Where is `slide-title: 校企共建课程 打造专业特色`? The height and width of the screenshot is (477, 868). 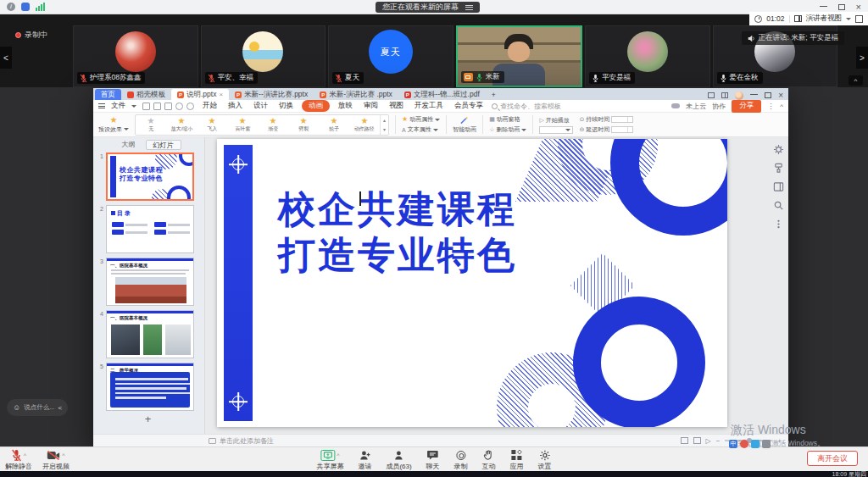 slide-title: 校企共建课程 打造专业特色 is located at coordinates (398, 232).